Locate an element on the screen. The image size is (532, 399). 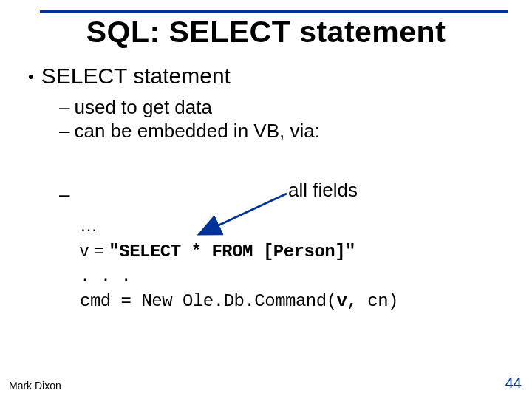
bullet-level1: •SELECT statement is located at coordinates (129, 76).